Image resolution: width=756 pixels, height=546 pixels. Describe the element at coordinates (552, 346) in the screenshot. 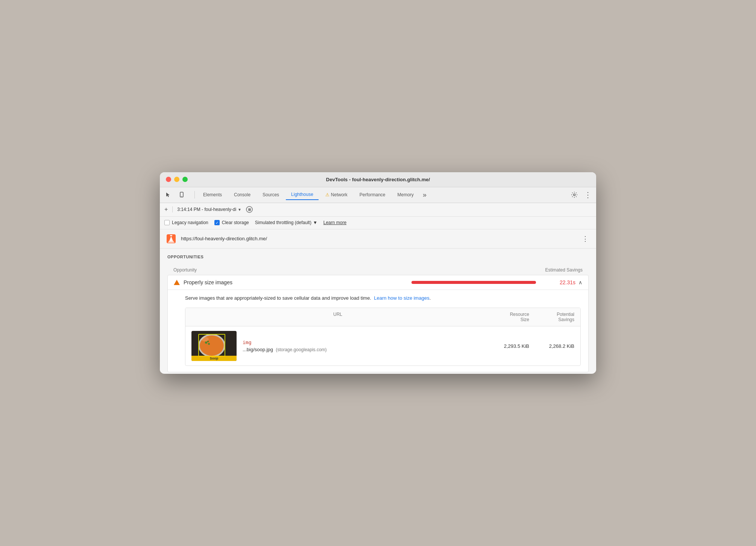

I see `resource-savings-value: 2,268.2 KiB` at that location.